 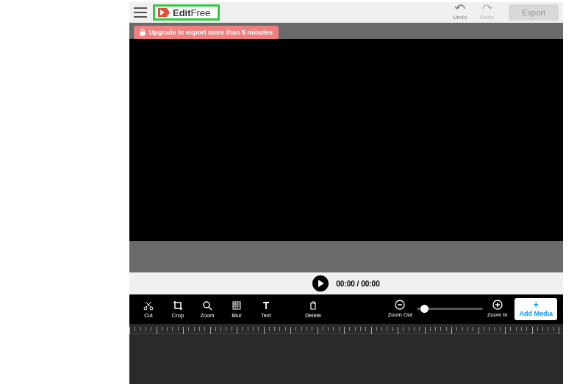 What do you see at coordinates (266, 310) in the screenshot?
I see `text-button: Text` at bounding box center [266, 310].